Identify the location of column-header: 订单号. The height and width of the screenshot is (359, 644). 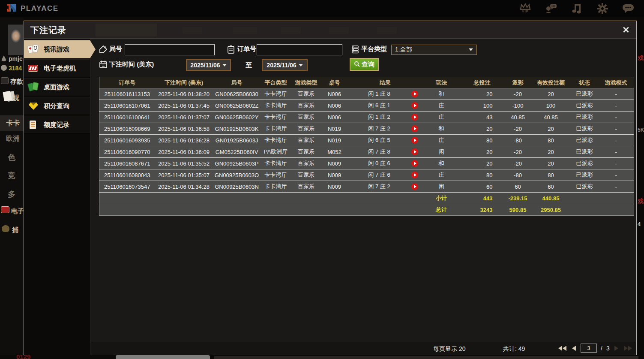
(127, 83).